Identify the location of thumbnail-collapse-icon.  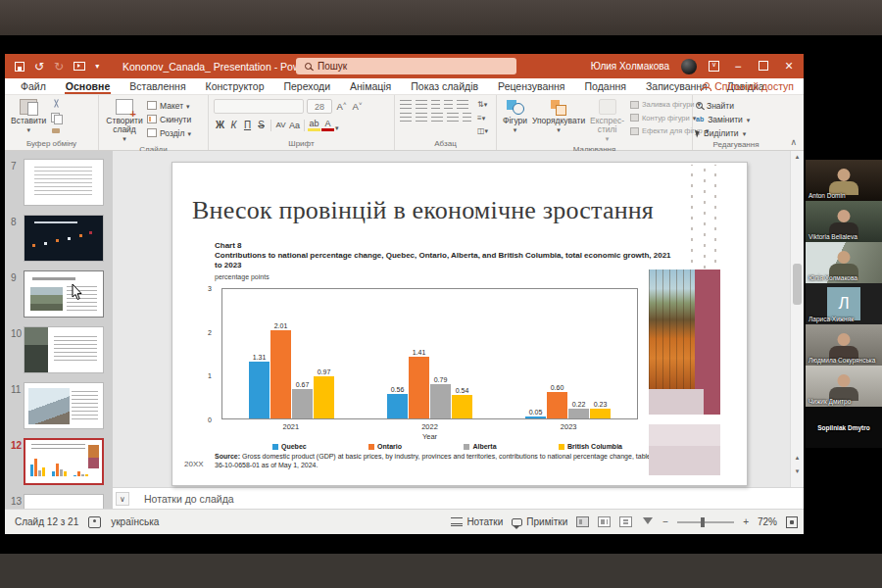
(122, 499).